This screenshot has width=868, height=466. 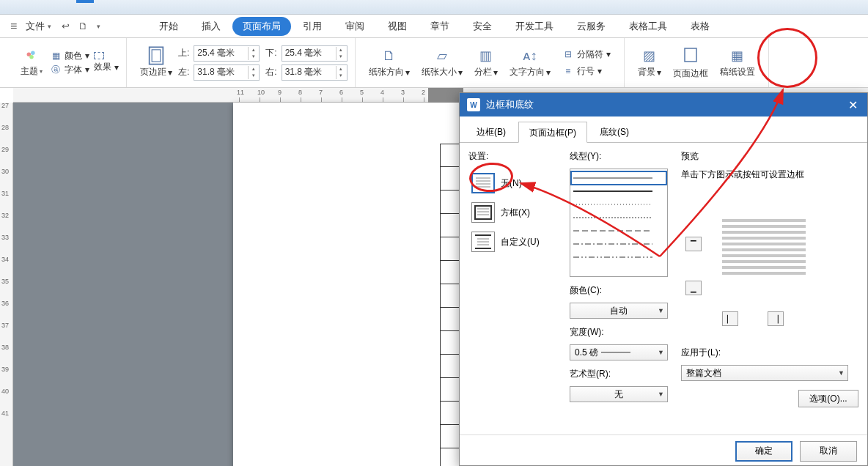 I want to click on setting-box-icon, so click(x=483, y=212).